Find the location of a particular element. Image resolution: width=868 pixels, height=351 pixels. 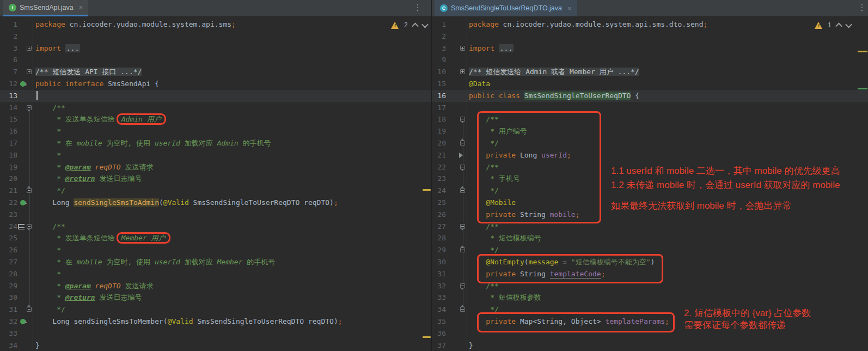

line-number: 35 is located at coordinates (439, 322).